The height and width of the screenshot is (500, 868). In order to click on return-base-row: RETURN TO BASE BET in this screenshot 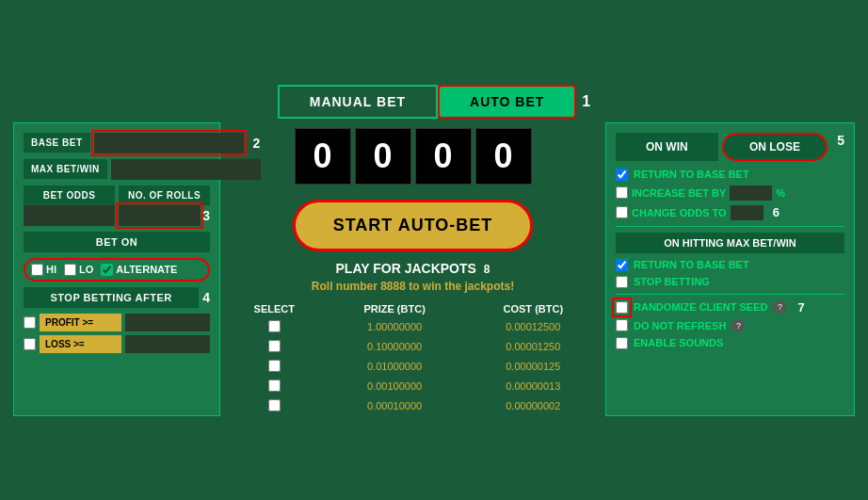, I will do `click(731, 175)`.